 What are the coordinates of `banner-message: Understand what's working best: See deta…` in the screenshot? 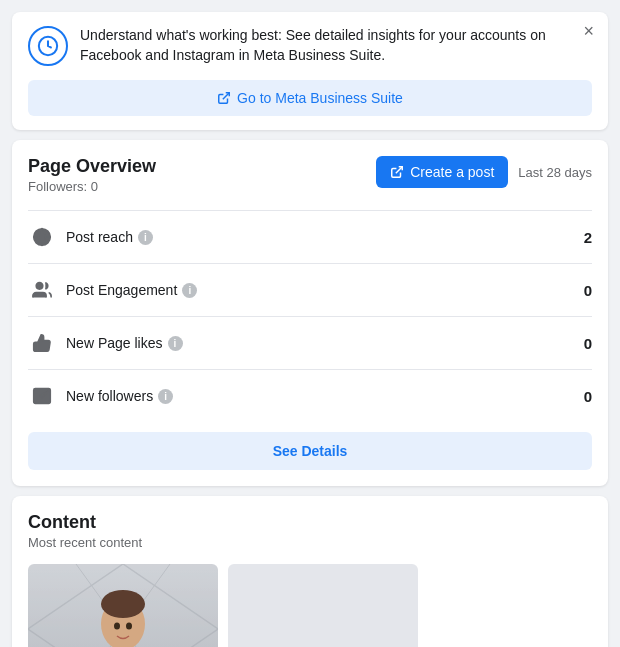 It's located at (336, 46).